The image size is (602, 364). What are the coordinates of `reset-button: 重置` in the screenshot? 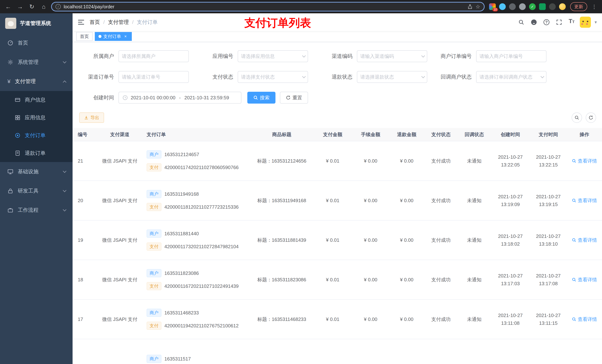 It's located at (294, 98).